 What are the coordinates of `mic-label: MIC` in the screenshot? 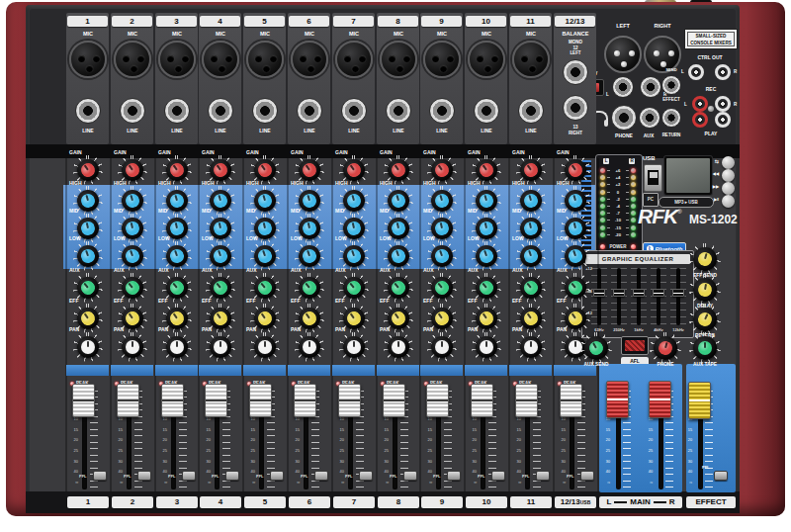 It's located at (442, 34).